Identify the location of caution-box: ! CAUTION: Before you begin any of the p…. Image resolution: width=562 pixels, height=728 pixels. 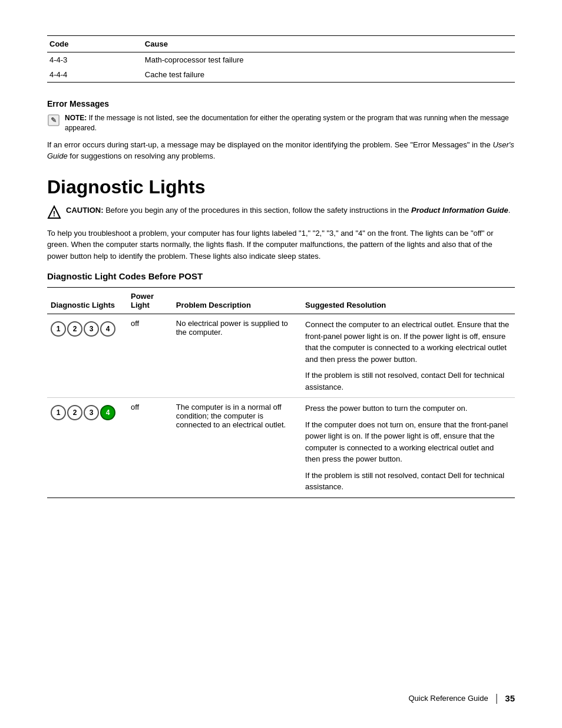
(281, 212).